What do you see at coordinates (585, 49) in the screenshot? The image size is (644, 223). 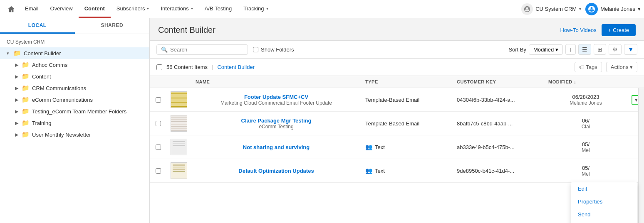 I see `view-list-button: ☰` at bounding box center [585, 49].